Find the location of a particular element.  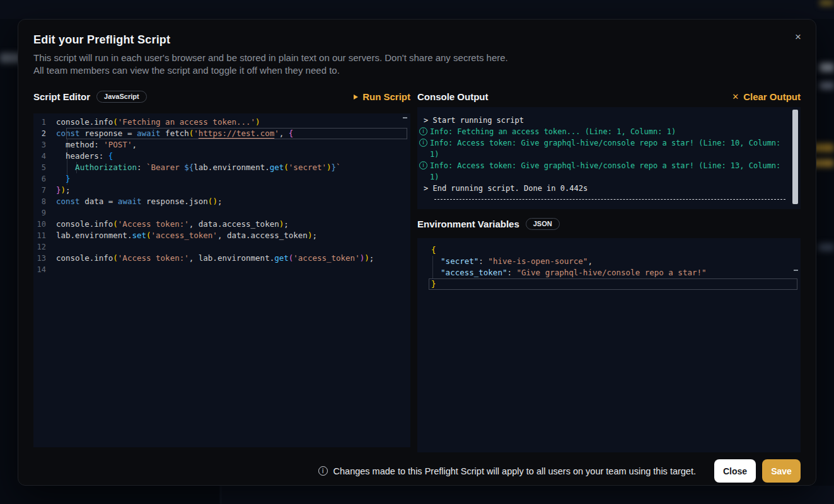

line-number: 7 is located at coordinates (45, 190).